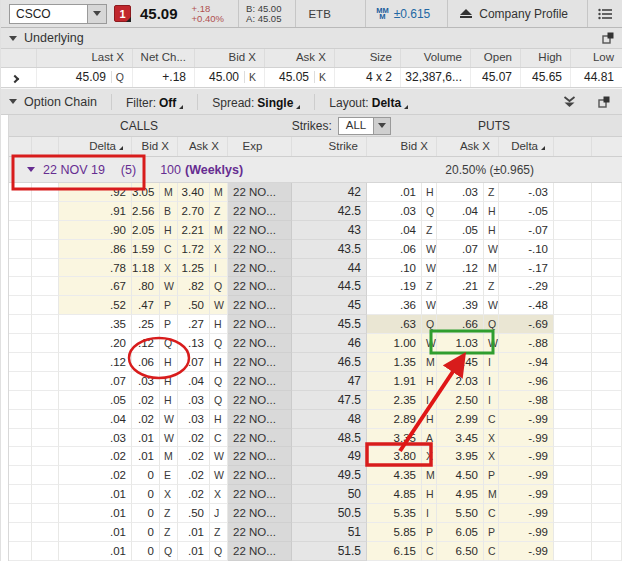  What do you see at coordinates (194, 212) in the screenshot?
I see `call-ask-cell: 2.70` at bounding box center [194, 212].